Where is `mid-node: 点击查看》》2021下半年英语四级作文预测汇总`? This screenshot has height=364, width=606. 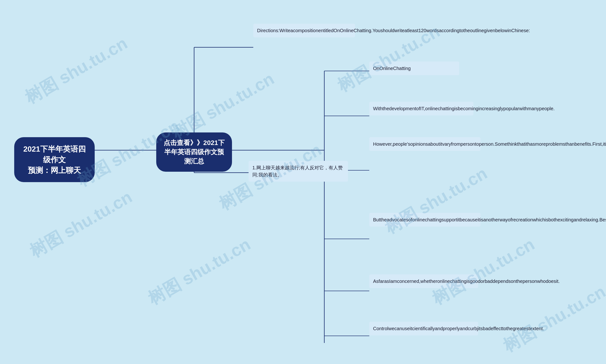
mid-node: 点击查看》》2021下半年英语四级作文预测汇总 is located at coordinates (194, 152).